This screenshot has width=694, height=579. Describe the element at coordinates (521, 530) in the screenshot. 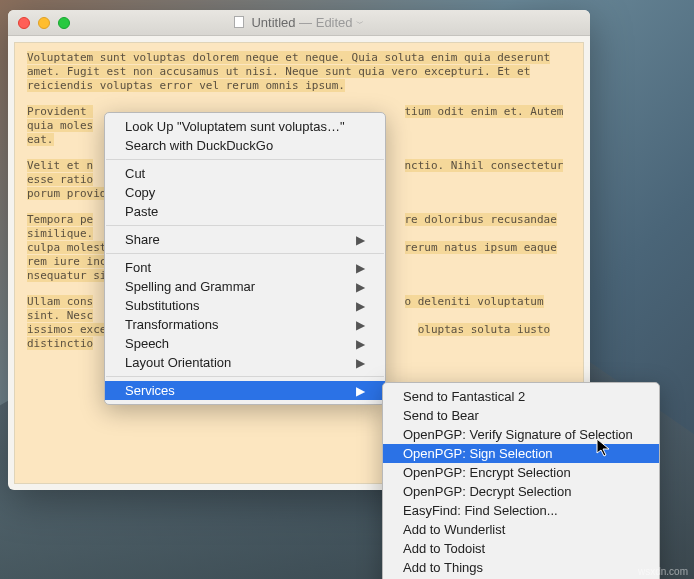

I see `submenu-wunderlist: Add to Wunderlist` at that location.